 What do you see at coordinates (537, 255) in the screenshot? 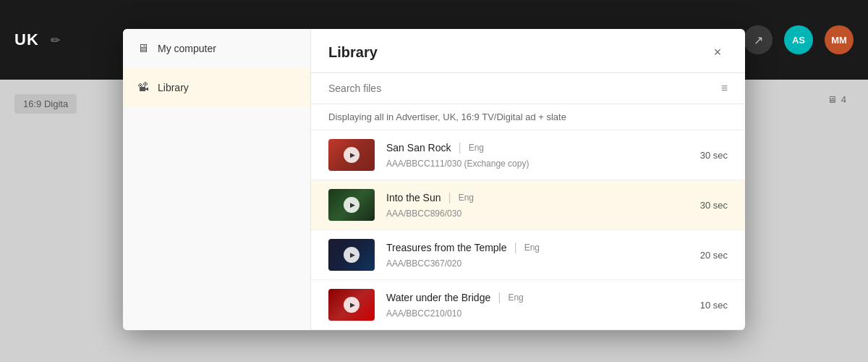
I see `file-info: Treasures from the Temple | Eng AAA/BBCC…` at bounding box center [537, 255].